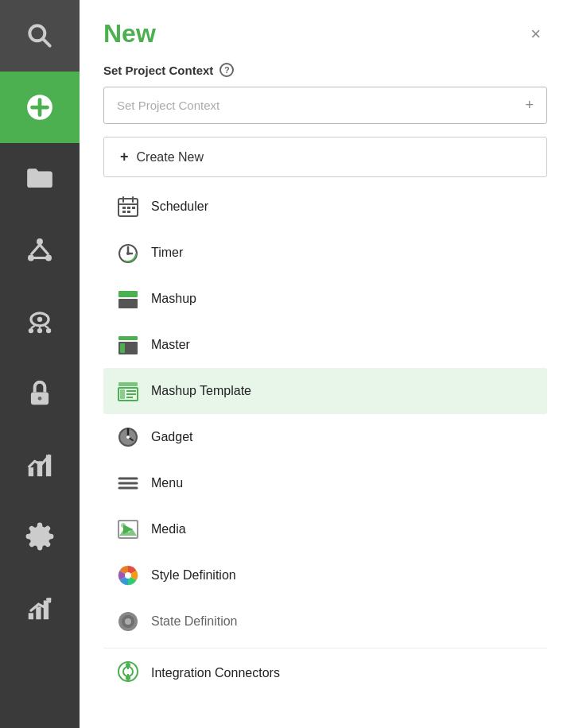  Describe the element at coordinates (128, 207) in the screenshot. I see `scheduler-icon` at that location.